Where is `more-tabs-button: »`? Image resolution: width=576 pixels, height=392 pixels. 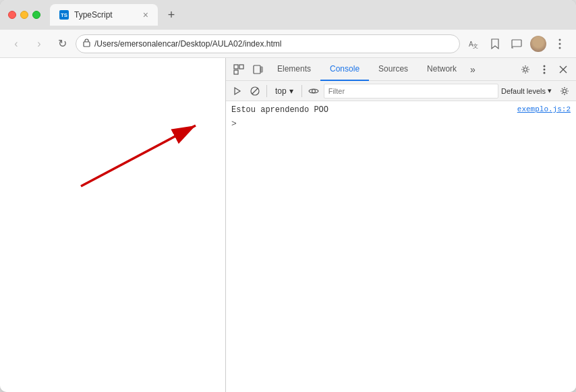
more-tabs-button: » is located at coordinates (473, 69).